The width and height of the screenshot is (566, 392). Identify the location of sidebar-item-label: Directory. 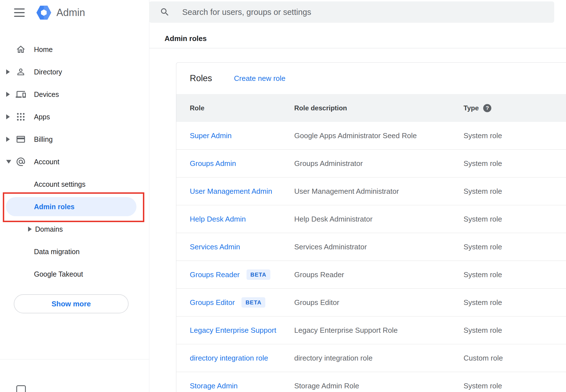
(48, 72).